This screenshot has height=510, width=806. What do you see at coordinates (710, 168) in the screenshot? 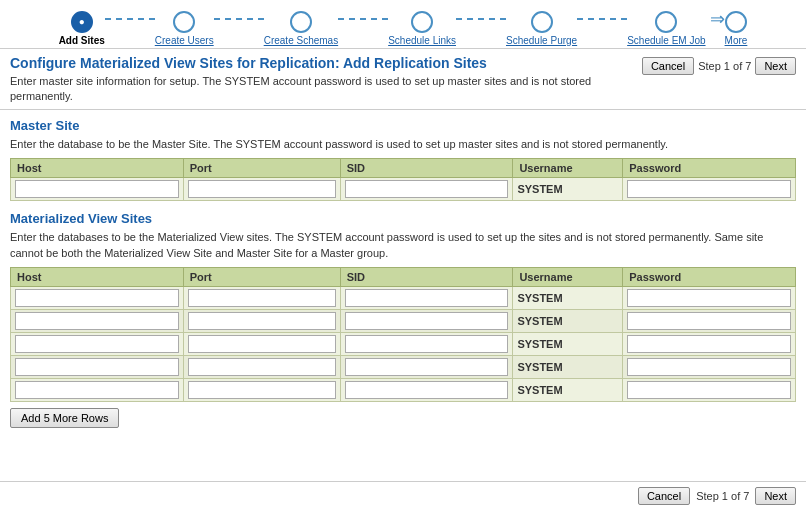
I see `master-site-col-password: Password` at bounding box center [710, 168].